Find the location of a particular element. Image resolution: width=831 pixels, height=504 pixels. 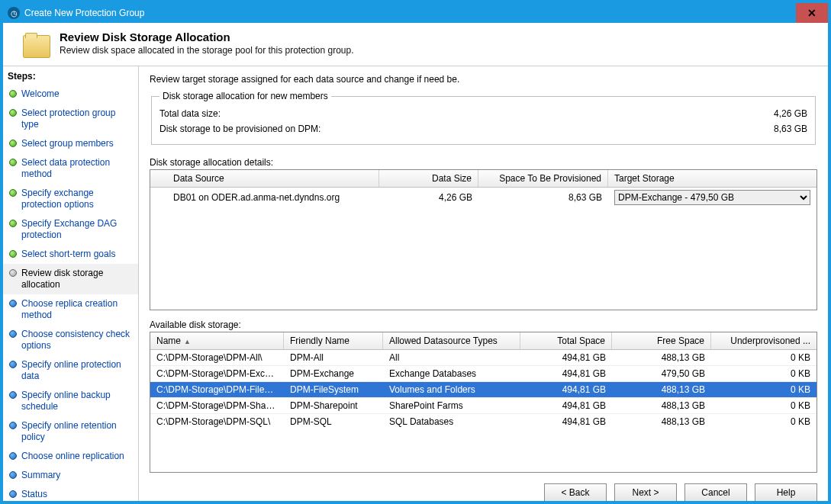

available-header-friendly: Friendly Name is located at coordinates (333, 341).